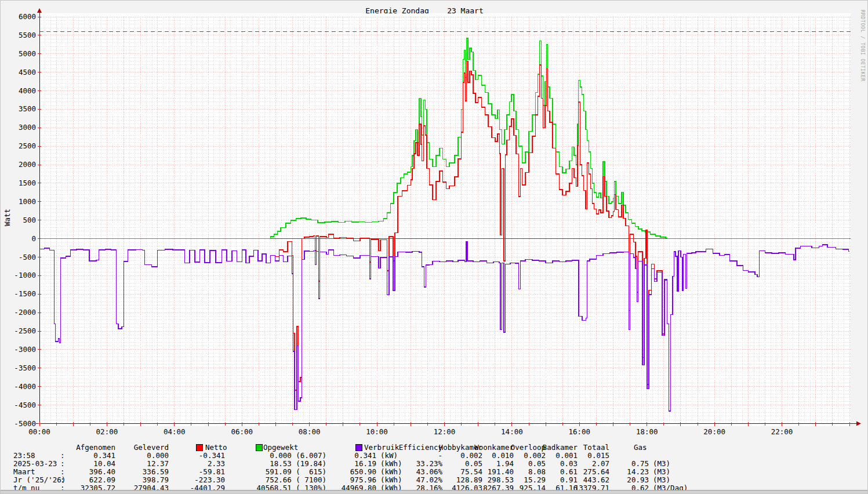 The width and height of the screenshot is (868, 494). I want to click on x-tick-label: 16:00, so click(580, 431).